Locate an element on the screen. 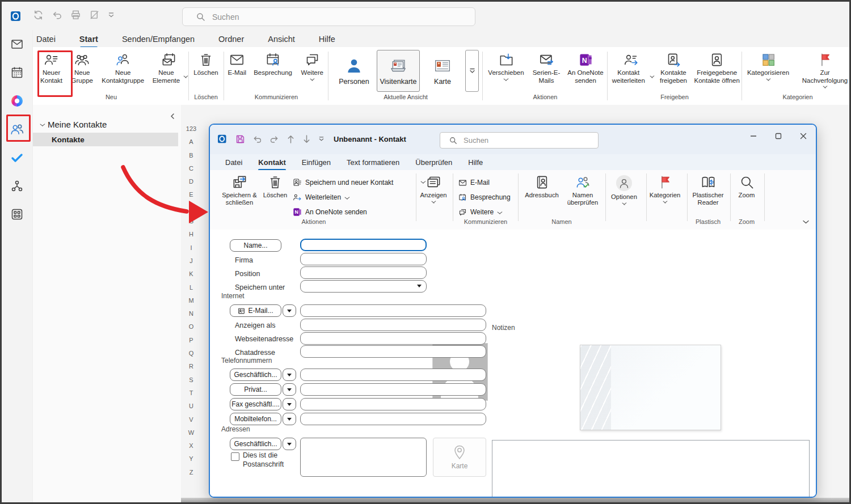 This screenshot has width=851, height=504. alphabet-letter: T is located at coordinates (192, 393).